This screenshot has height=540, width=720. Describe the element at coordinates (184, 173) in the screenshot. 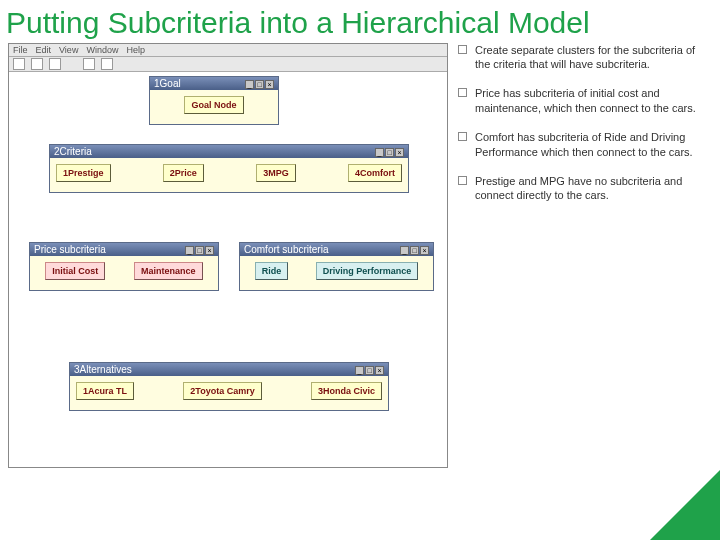

I see `node-price: 2Price` at that location.